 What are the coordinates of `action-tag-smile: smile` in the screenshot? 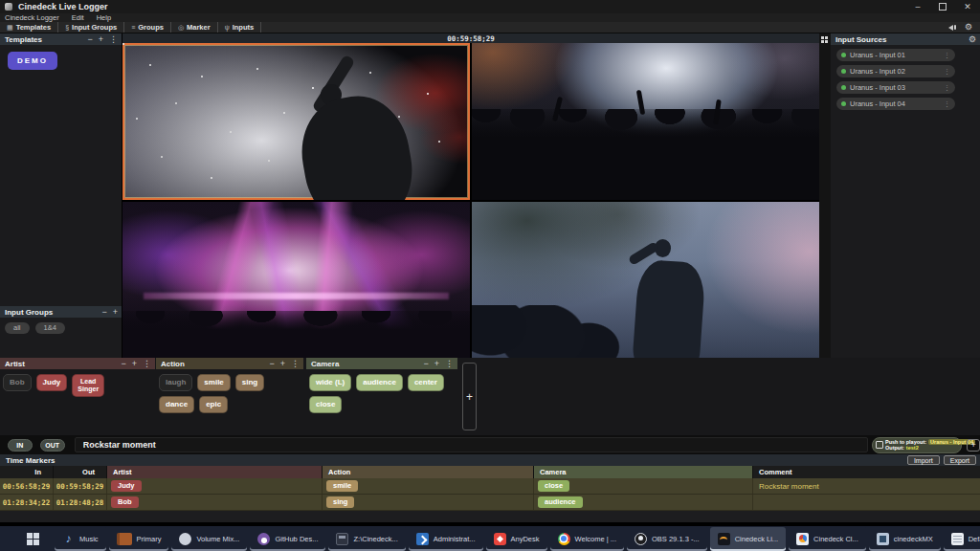 It's located at (213, 383).